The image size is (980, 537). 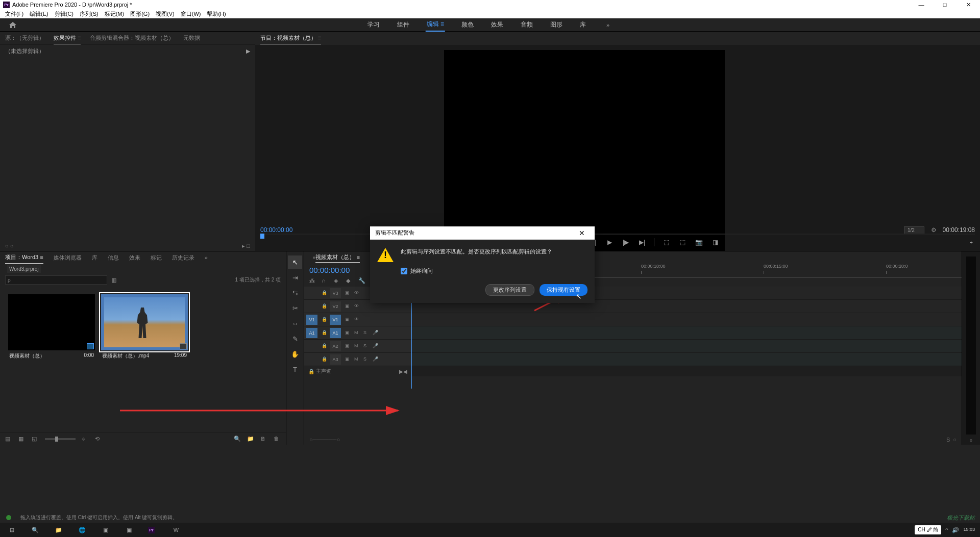 What do you see at coordinates (35, 530) in the screenshot?
I see `task-search: 🔍` at bounding box center [35, 530].